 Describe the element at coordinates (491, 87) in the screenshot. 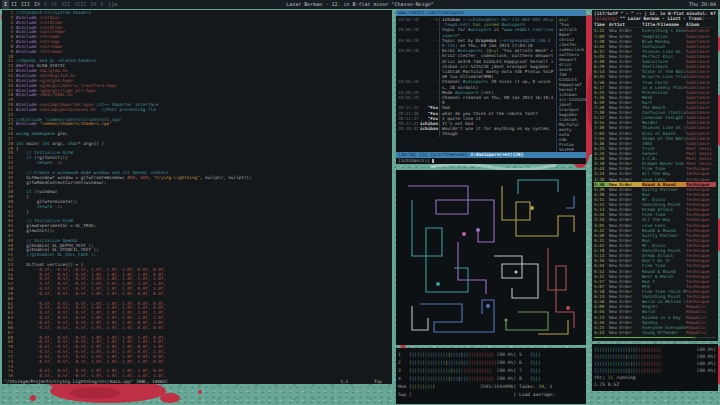

I see `irc-client-window: www.reddit.com/r/unixporn 19:56:18-->ich…` at that location.